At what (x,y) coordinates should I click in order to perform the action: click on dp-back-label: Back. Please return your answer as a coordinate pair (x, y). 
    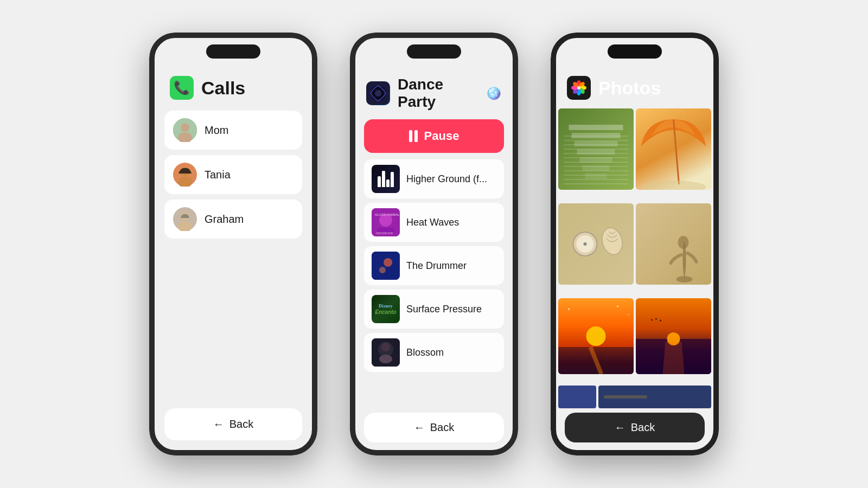
    Looking at the image, I should click on (442, 427).